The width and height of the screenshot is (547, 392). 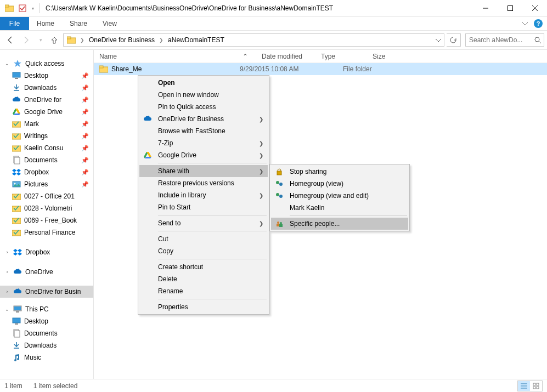 I want to click on nav-onedrive-business-header: › OneDrive for Busin, so click(x=47, y=292).